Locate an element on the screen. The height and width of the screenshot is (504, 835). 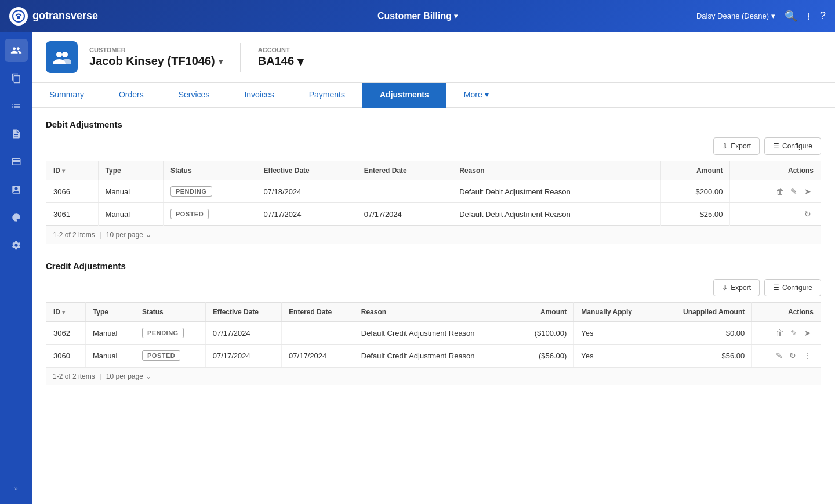
debit-col-id: ID ▾ is located at coordinates (72, 171).